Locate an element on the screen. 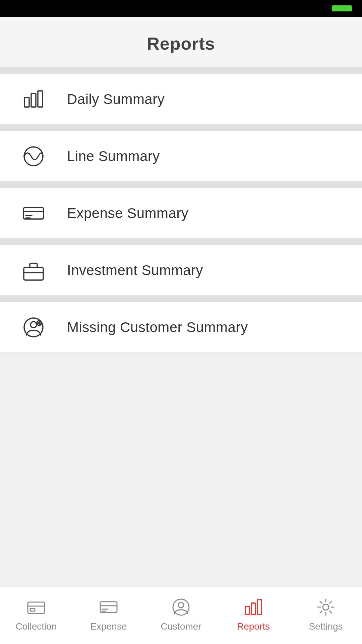 This screenshot has height=644, width=362. card-icon is located at coordinates (34, 213).